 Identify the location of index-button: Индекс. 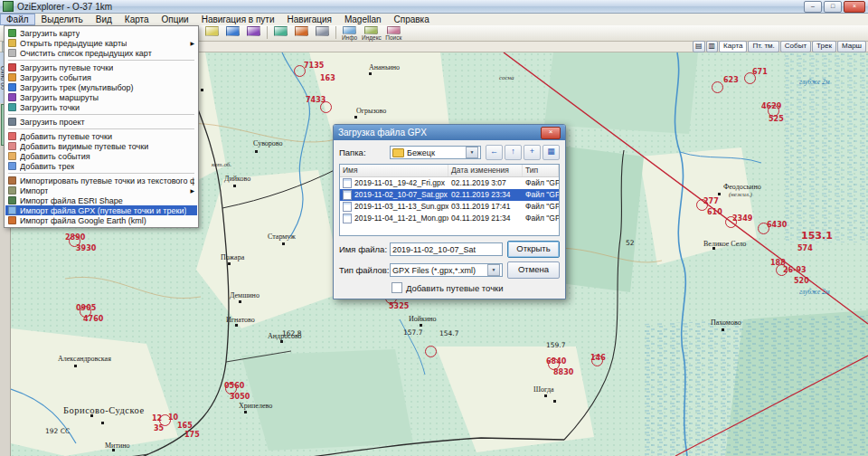
(372, 33).